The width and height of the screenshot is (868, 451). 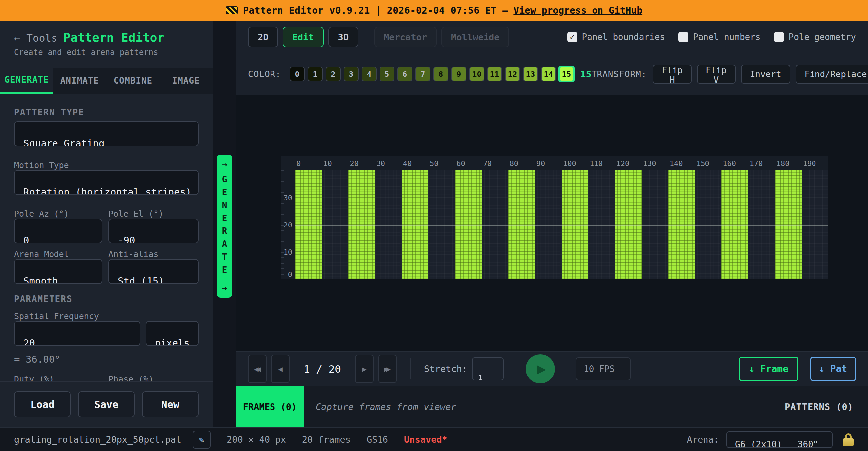 I want to click on color-swatch-6: 6, so click(x=405, y=74).